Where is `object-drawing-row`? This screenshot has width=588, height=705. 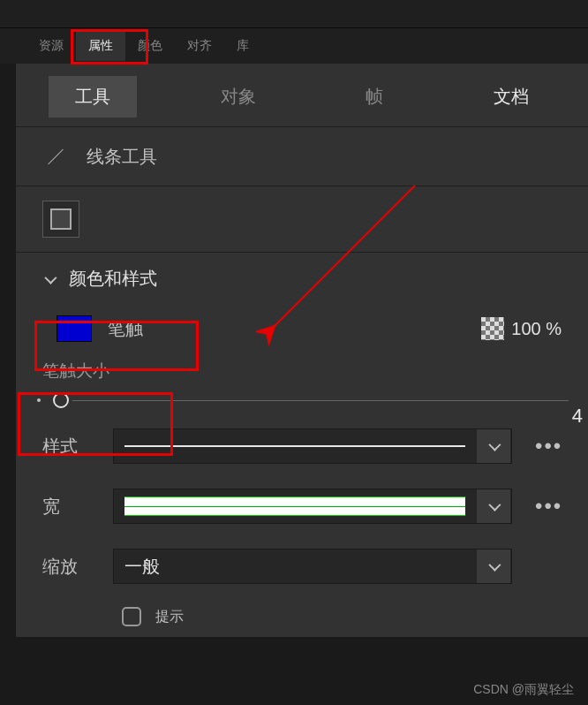
object-drawing-row is located at coordinates (302, 219).